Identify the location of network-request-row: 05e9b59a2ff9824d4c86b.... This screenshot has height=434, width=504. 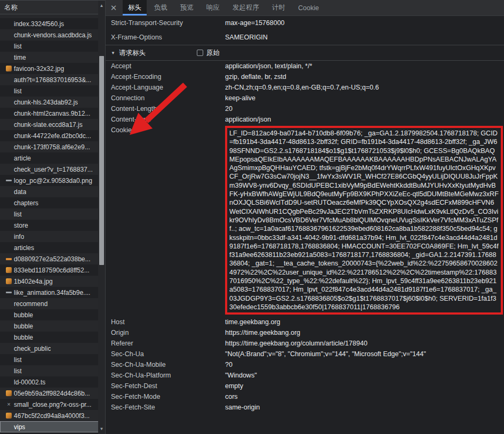
(52, 393).